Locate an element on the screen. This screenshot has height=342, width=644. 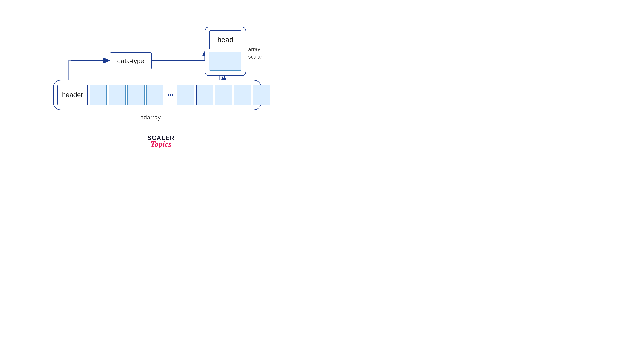
logo-container: SCALER Topics is located at coordinates (161, 142).